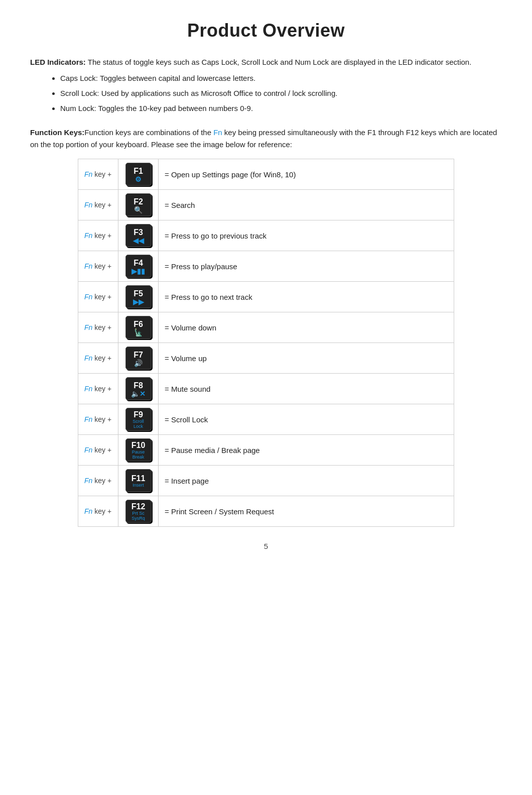 This screenshot has height=795, width=532. I want to click on table-row: Fn key +F11Insert= Insert page, so click(266, 481).